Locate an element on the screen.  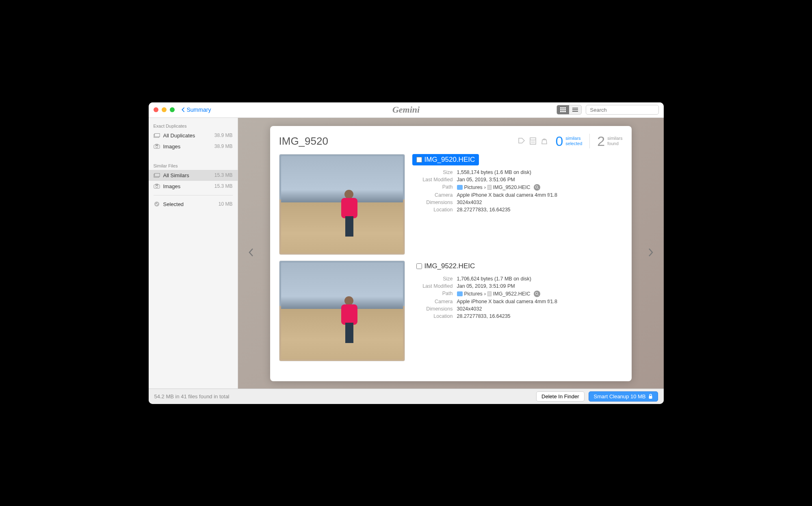
cleanup-label: Smart Cleanup 10 MB is located at coordinates (620, 397).